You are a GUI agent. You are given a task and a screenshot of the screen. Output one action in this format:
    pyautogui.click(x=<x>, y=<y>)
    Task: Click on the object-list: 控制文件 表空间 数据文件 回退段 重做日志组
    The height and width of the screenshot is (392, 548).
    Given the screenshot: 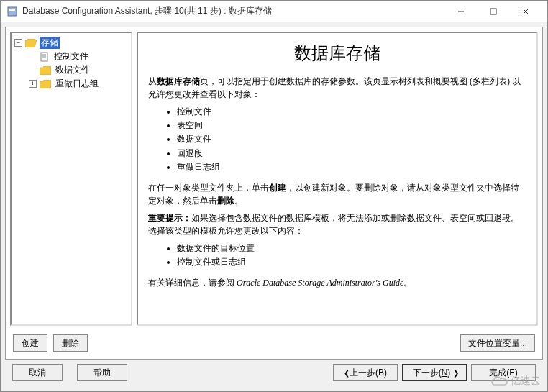 What is the action you would take?
    pyautogui.click(x=352, y=140)
    